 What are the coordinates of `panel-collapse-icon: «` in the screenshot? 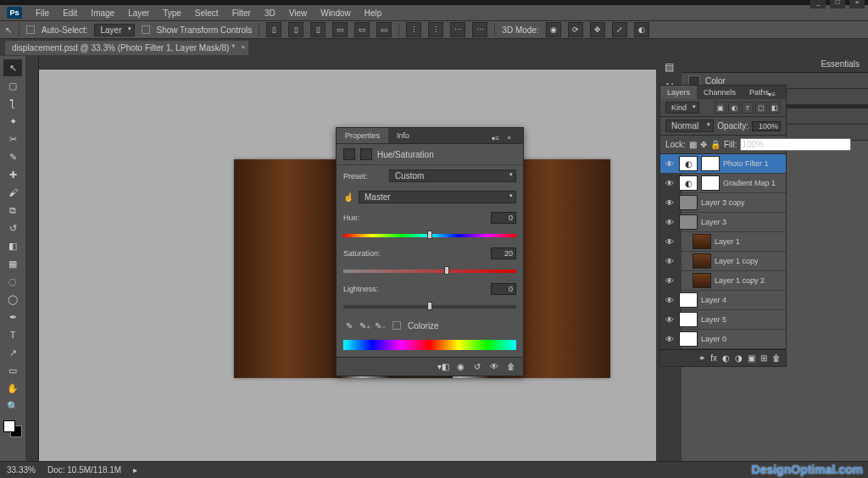 It's located at (509, 137).